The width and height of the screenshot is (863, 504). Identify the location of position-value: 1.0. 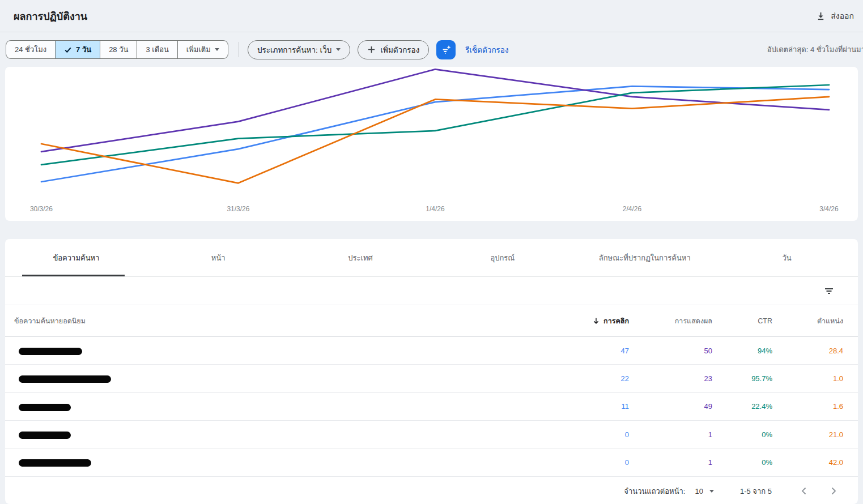
(808, 378).